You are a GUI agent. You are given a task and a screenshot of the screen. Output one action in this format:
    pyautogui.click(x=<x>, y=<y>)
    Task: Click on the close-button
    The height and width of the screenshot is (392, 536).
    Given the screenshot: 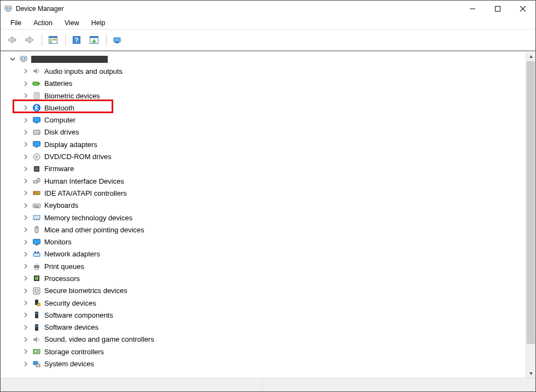 What is the action you would take?
    pyautogui.click(x=523, y=9)
    